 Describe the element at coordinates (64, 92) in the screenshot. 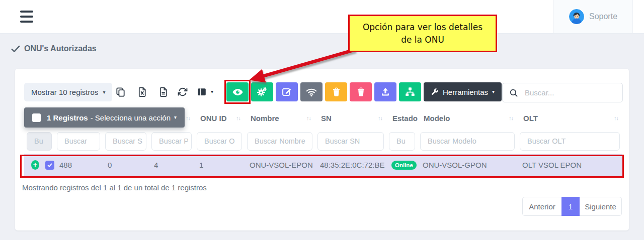

I see `show-entries-label: Mostrar 10 registros` at that location.